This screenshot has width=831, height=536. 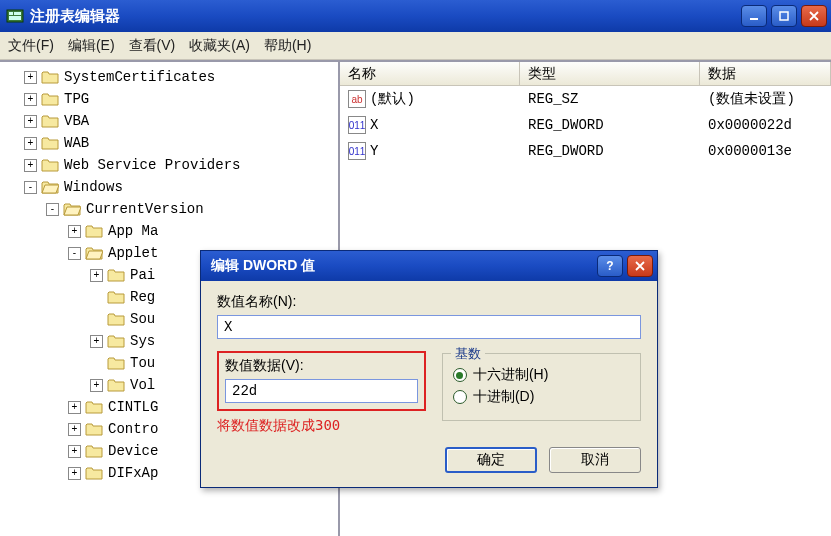 I want to click on value-data: (数值未设置), so click(x=766, y=99).